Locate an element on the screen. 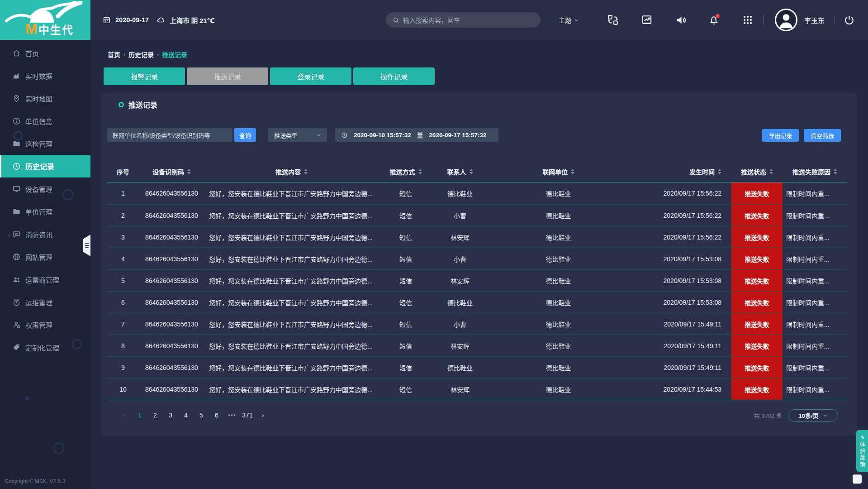  bell-icon is located at coordinates (714, 20).